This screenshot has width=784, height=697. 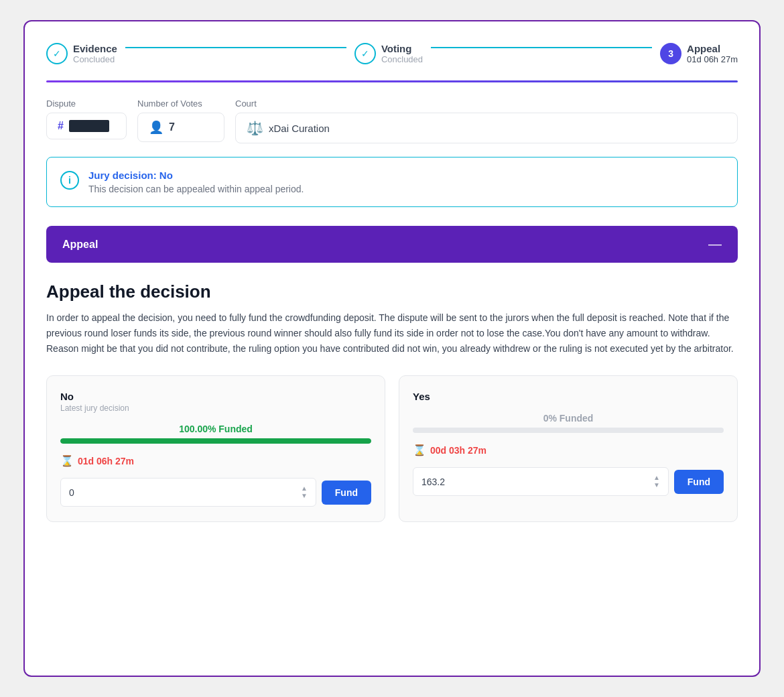 What do you see at coordinates (392, 82) in the screenshot?
I see `section-divider` at bounding box center [392, 82].